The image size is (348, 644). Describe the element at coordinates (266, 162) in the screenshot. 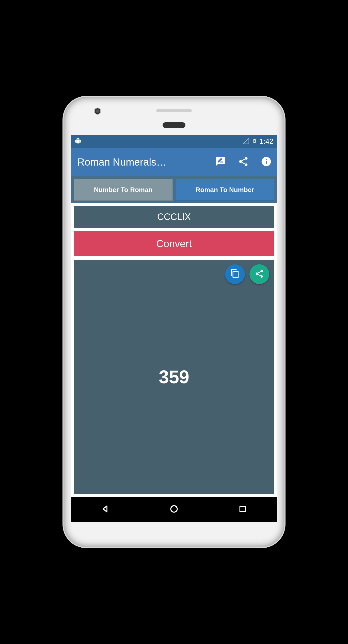

I see `info-button` at that location.